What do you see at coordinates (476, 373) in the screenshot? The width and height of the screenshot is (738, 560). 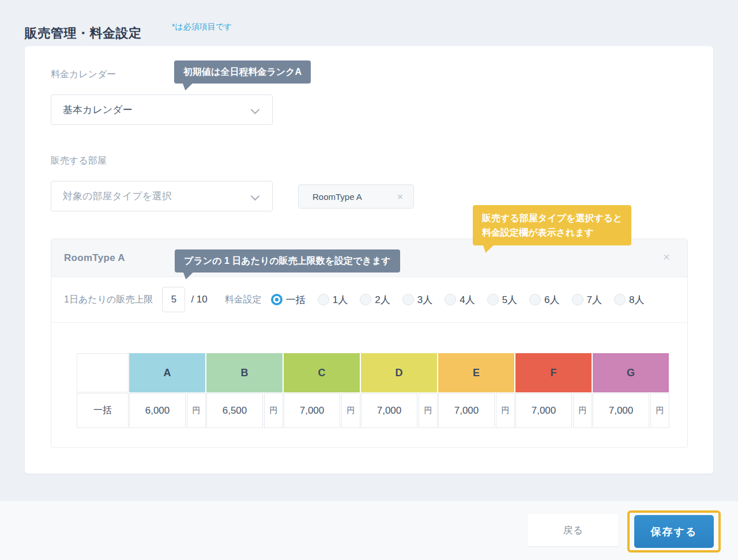 I see `rank-header-E: E` at bounding box center [476, 373].